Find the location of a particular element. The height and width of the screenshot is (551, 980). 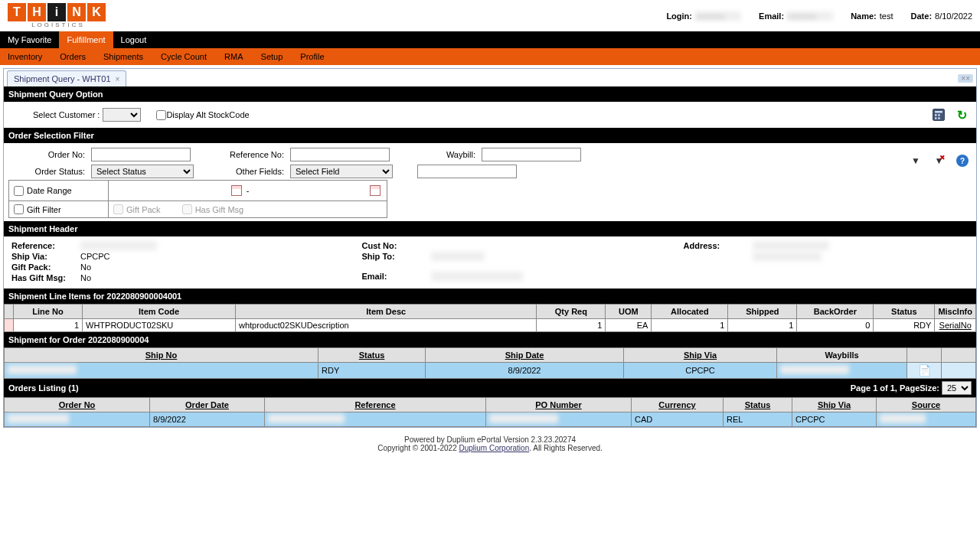

hdr-cust-no-label: Cust No: is located at coordinates (397, 246).